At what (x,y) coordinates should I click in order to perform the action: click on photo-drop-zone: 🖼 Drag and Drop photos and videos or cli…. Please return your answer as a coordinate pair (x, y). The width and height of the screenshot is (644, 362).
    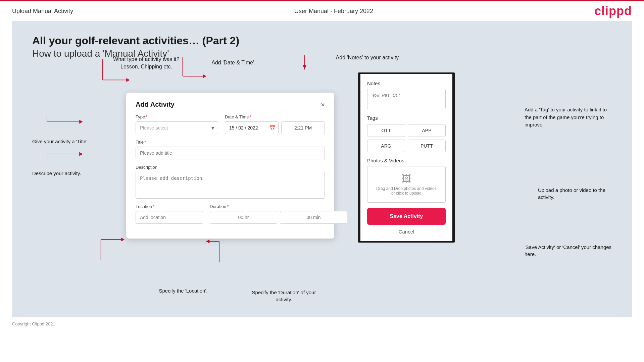
    Looking at the image, I should click on (406, 185).